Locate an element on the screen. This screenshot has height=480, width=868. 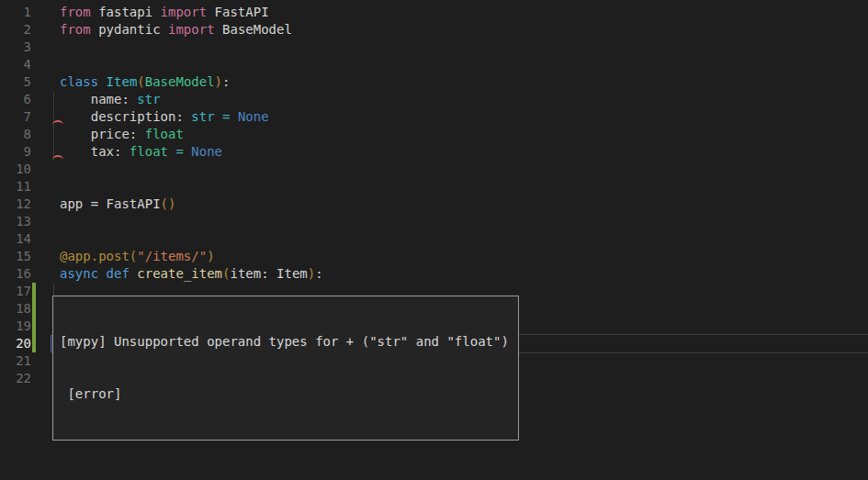
code-line: 8 price: float is located at coordinates (434, 134).